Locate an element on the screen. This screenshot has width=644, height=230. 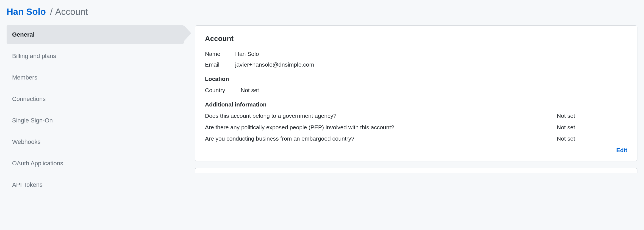
account-name-value: Han Solo is located at coordinates (247, 54).